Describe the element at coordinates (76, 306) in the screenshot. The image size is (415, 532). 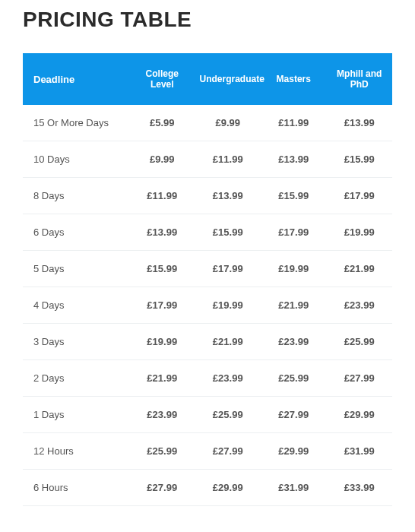
I see `cell-deadline: 4 Days` at that location.